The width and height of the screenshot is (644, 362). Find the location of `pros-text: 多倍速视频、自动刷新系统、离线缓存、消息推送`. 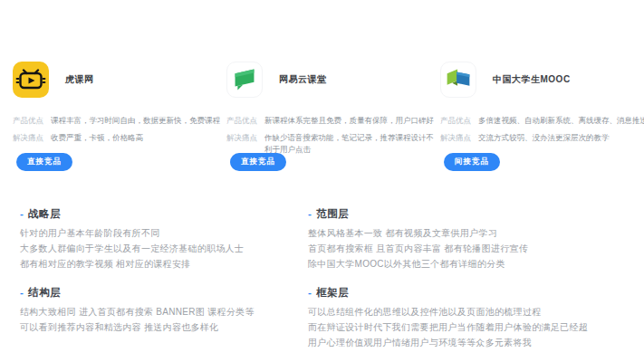

pros-text: 多倍速视频、自动刷新系统、离线缓存、消息推送 is located at coordinates (562, 121).